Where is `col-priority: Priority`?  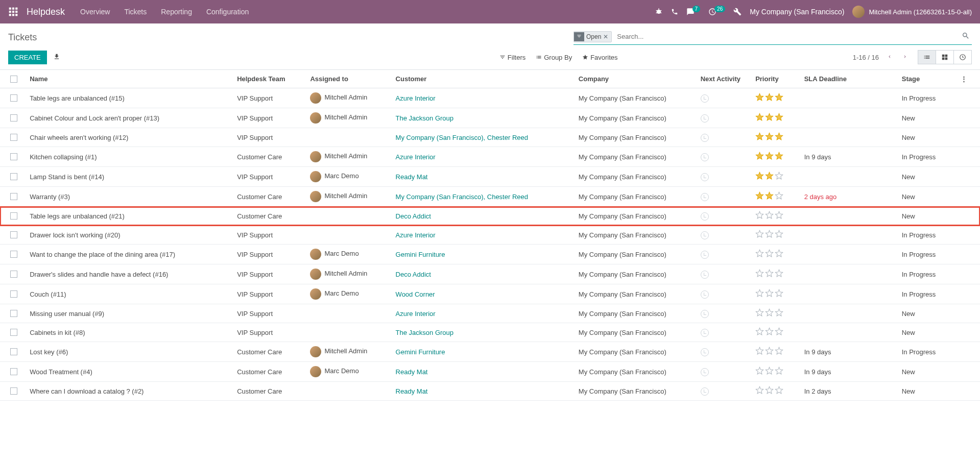
col-priority: Priority is located at coordinates (776, 79).